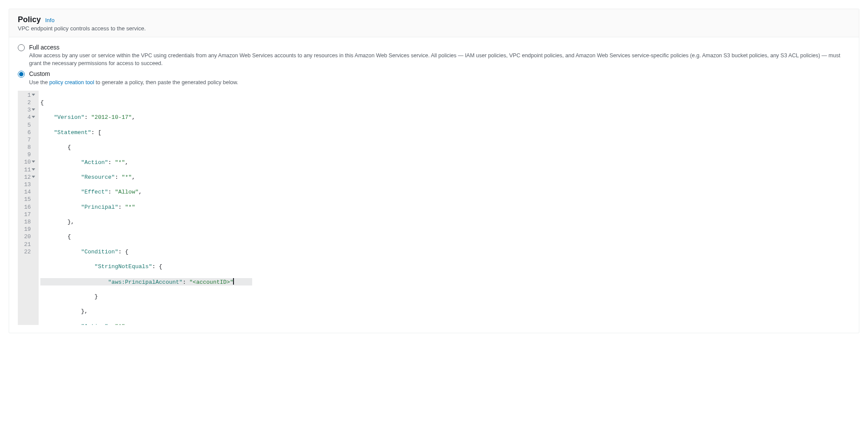  What do you see at coordinates (146, 192) in the screenshot?
I see `code-line: "Effect": "Allow",` at bounding box center [146, 192].